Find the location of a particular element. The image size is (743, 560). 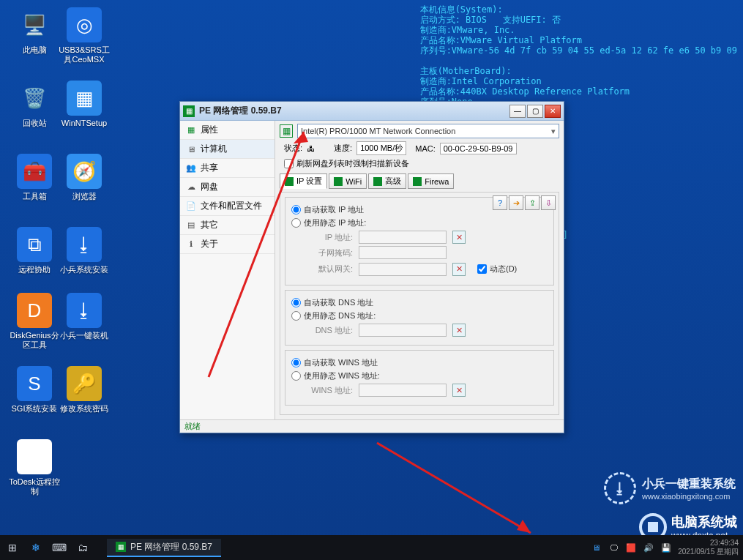

desktop-icon-xb-install: ⭳小兵系统安装 is located at coordinates (84, 250).